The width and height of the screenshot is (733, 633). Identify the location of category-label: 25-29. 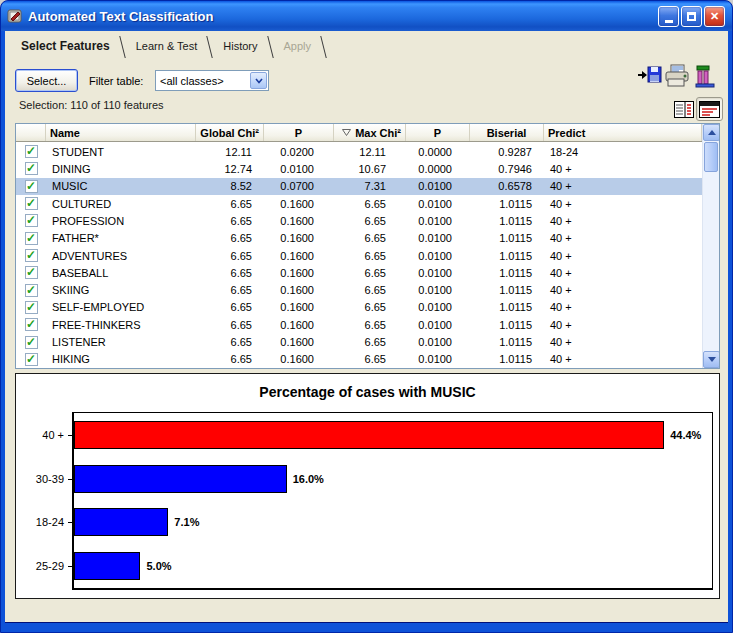
(41, 566).